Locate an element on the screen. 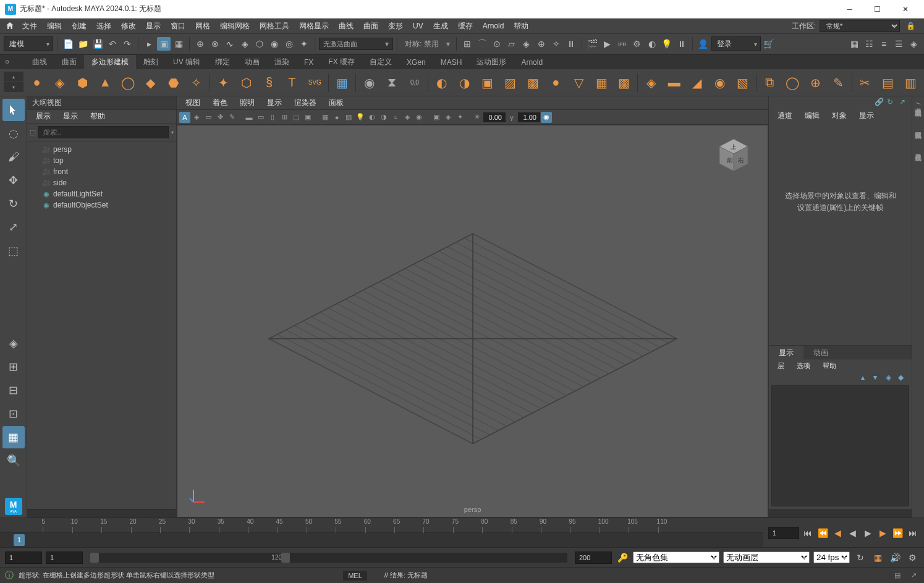 The width and height of the screenshot is (924, 583). append-icon: ▧ is located at coordinates (743, 83).